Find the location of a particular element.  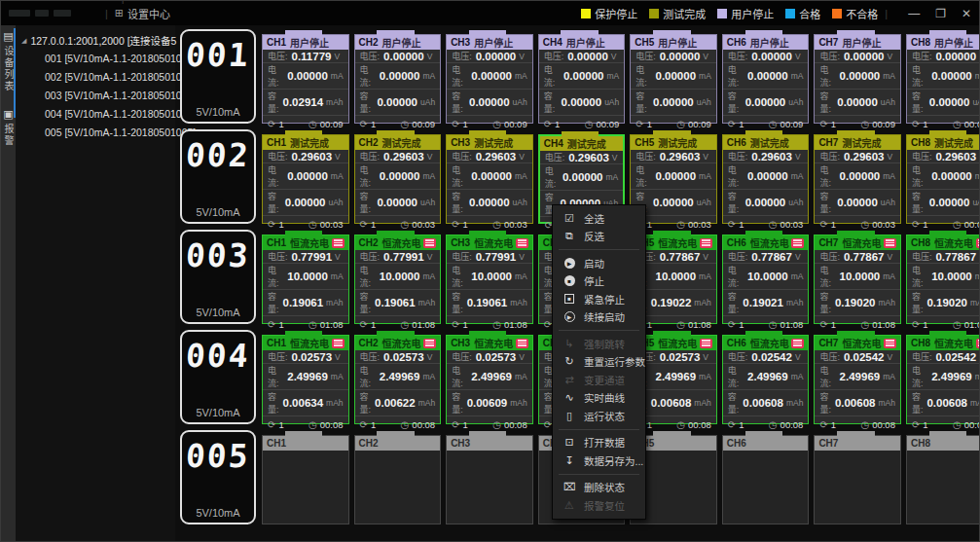

channel-card-003-CH1: CH1恒流充电电压:0.77991V电流:10.0000mA容量:0.19061… is located at coordinates (306, 279).